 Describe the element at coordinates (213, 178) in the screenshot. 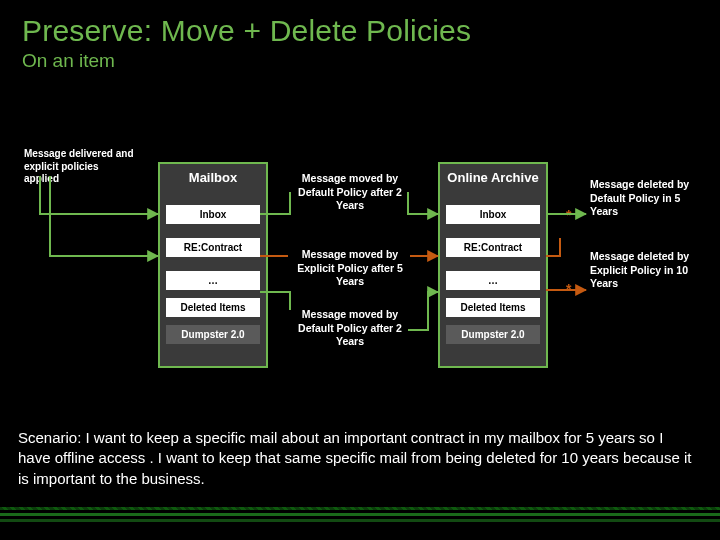

I see `mailbox-header: Mailbox` at that location.